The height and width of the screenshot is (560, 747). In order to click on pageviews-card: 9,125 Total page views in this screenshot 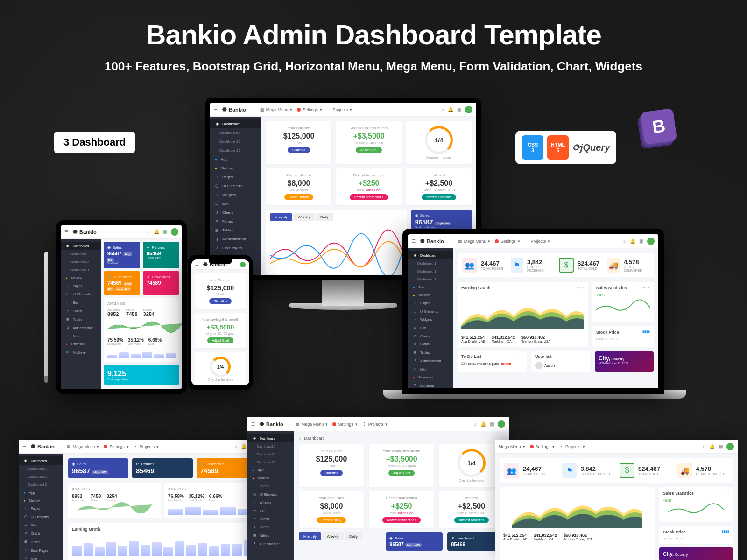, I will do `click(141, 375)`.